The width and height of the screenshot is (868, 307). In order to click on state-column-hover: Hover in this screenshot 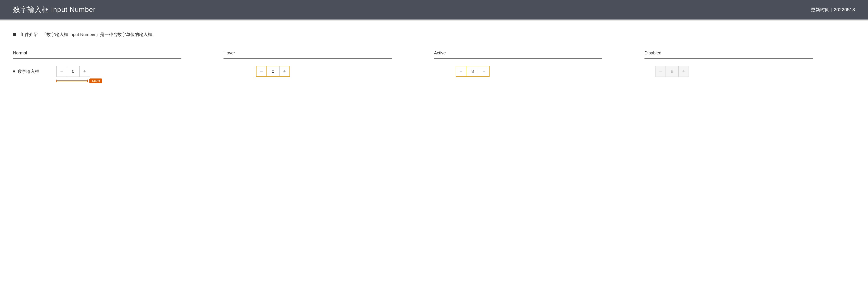, I will do `click(329, 57)`.